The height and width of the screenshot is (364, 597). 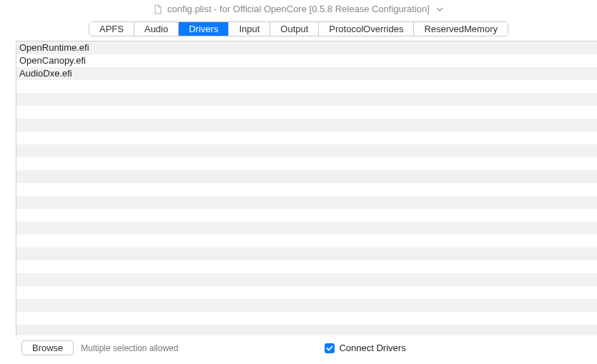 I want to click on connect-drivers-label: Connect Drivers, so click(x=372, y=348).